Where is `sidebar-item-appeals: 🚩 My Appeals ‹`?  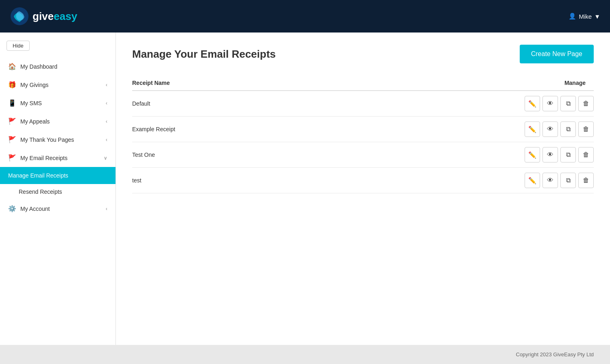
sidebar-item-appeals: 🚩 My Appeals ‹ is located at coordinates (58, 121).